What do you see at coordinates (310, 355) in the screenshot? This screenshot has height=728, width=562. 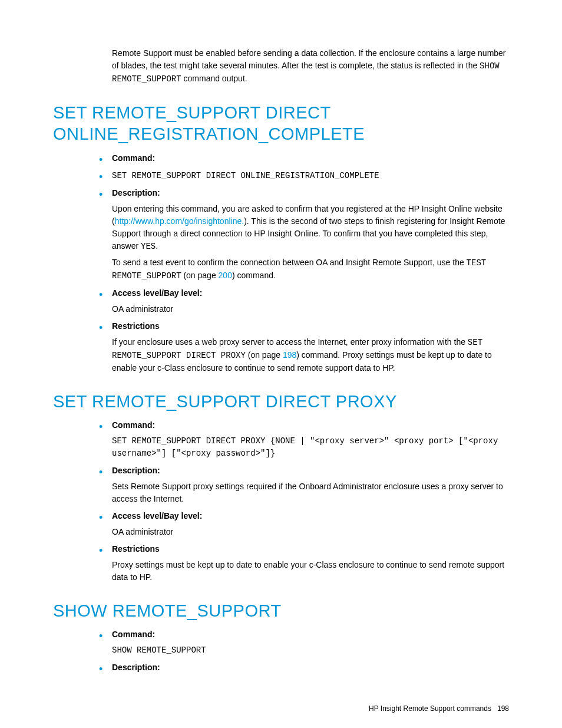 I see `restrictions-body: If your enclosure uses a web proxy serve…` at bounding box center [310, 355].